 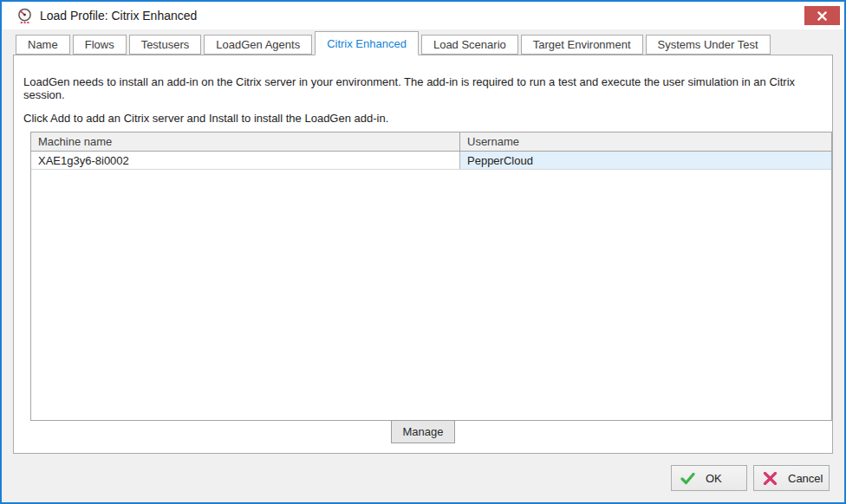 I want to click on tab-systems-under-test: Systems Under Test, so click(x=708, y=45).